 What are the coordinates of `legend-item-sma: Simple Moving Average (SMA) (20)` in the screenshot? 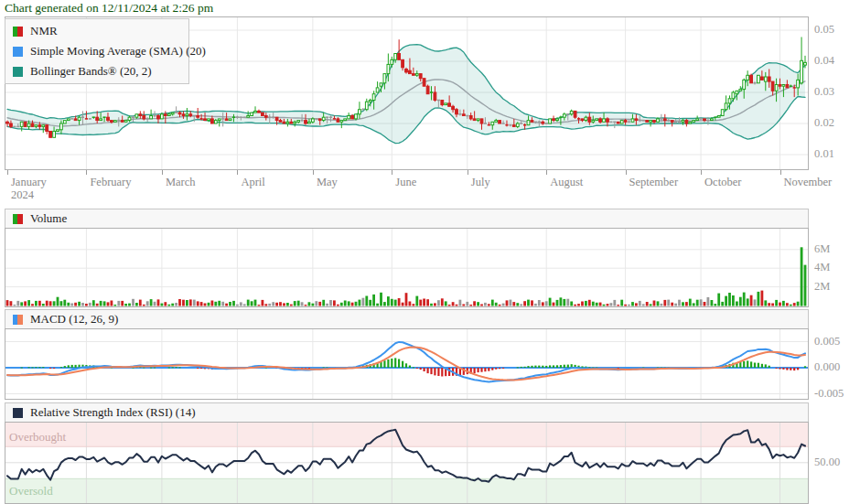 It's located at (97, 51).